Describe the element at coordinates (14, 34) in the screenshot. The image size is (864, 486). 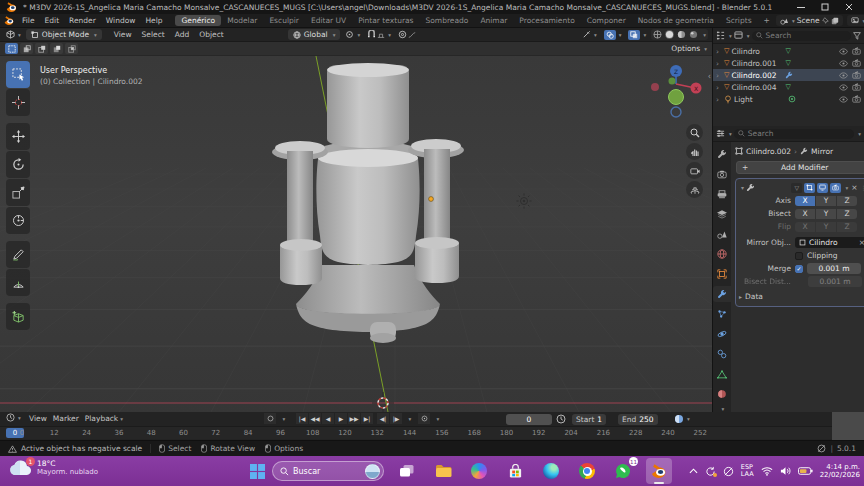
I see `editor-type-button: ▾` at that location.